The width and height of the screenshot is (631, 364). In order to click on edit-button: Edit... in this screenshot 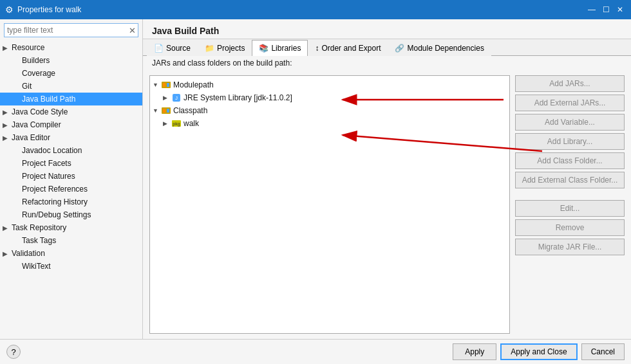, I will do `click(570, 208)`.